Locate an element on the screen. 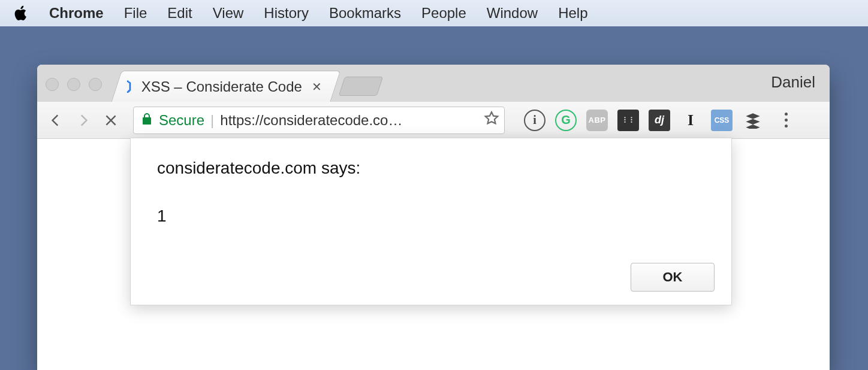  lock-icon is located at coordinates (147, 120).